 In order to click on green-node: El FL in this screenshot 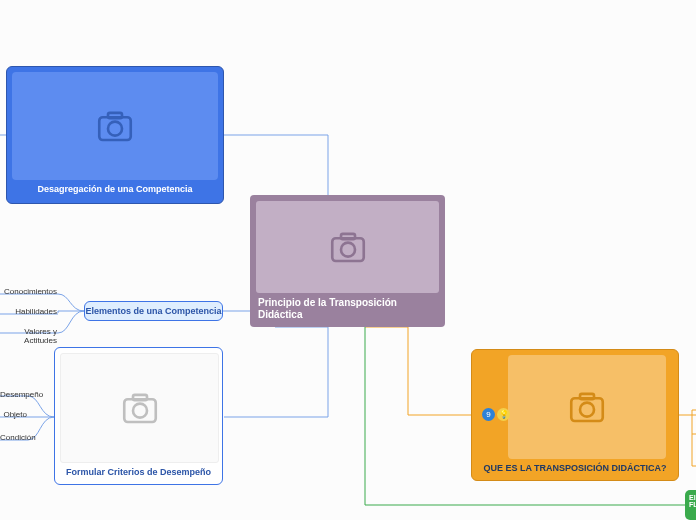, I will do `click(690, 505)`.